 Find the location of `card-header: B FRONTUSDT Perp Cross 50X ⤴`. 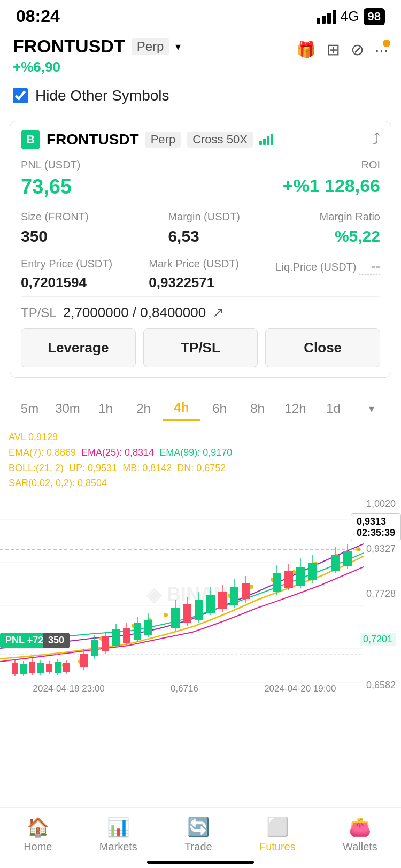

card-header: B FRONTUSDT Perp Cross 50X ⤴ is located at coordinates (200, 140).